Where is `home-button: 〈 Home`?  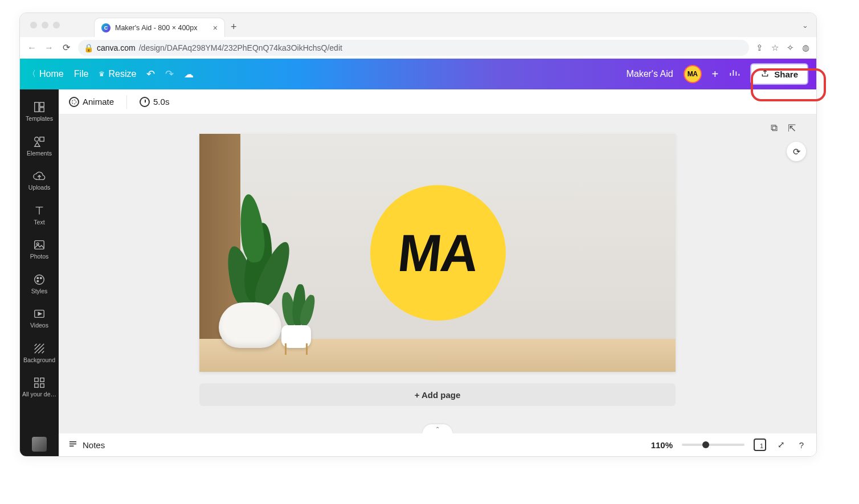
home-button: 〈 Home is located at coordinates (46, 74).